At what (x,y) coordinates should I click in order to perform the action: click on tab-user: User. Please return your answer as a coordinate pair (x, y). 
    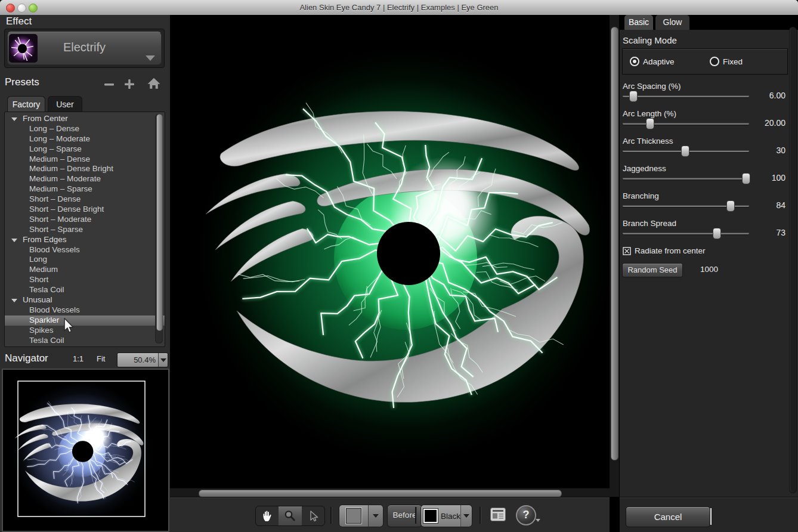
    Looking at the image, I should click on (65, 104).